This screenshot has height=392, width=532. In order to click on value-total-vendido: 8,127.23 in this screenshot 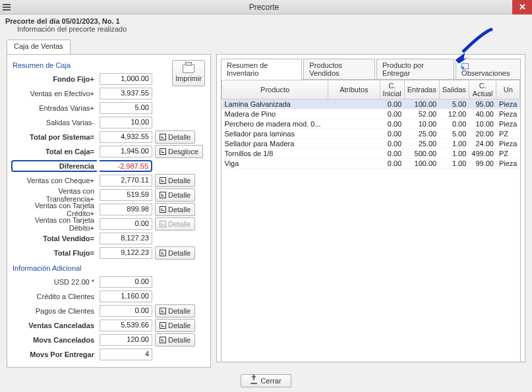, I will do `click(126, 238)`.